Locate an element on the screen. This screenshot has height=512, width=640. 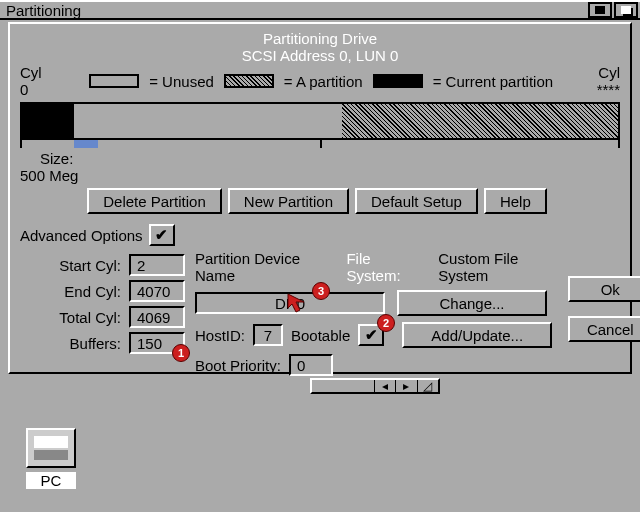
legend-current: = Current partition is located at coordinates (493, 82).